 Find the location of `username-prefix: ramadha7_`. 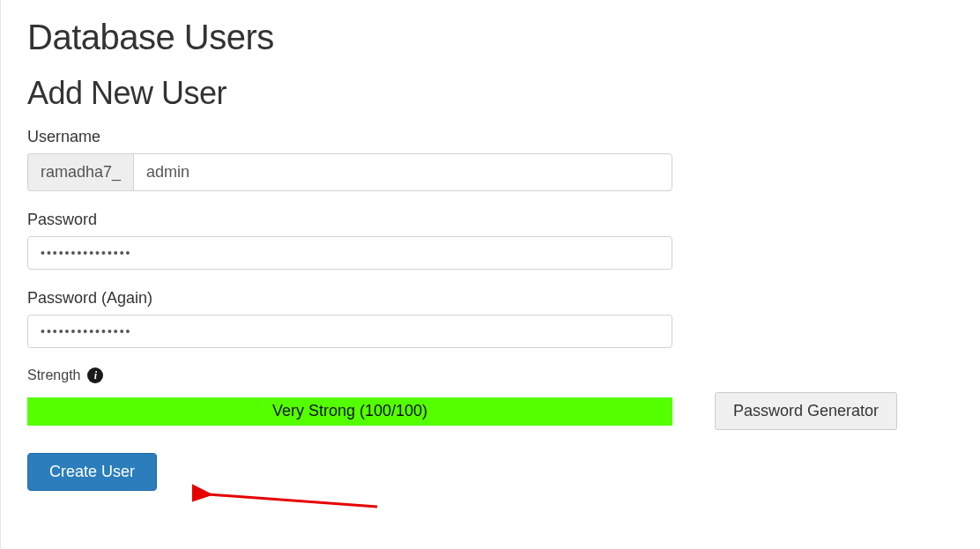

username-prefix: ramadha7_ is located at coordinates (80, 173).